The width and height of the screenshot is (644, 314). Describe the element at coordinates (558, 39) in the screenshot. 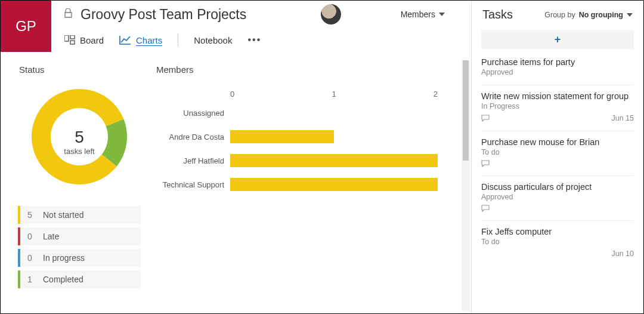

I see `add-task-button: +` at that location.